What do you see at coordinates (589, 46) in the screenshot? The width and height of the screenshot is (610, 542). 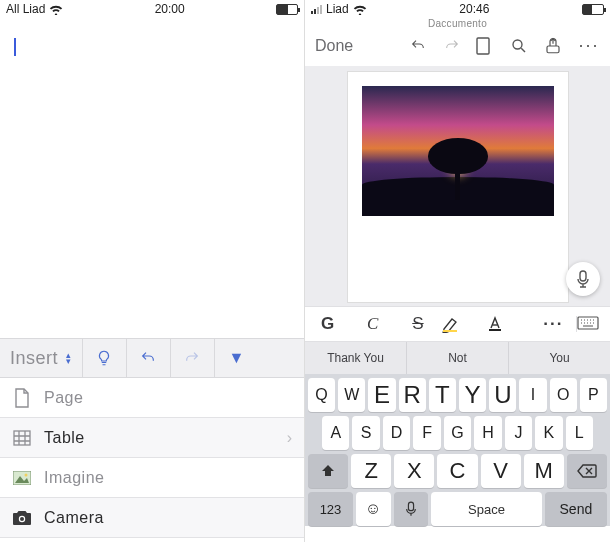 I see `more-button: ···` at bounding box center [589, 46].